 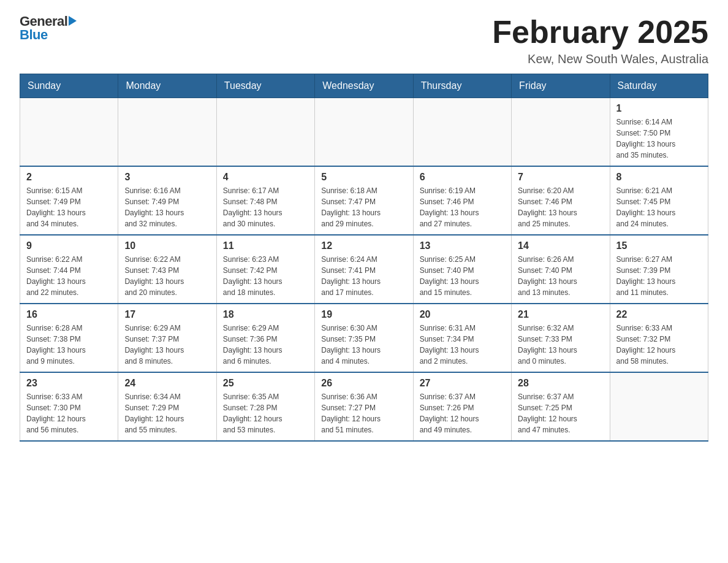 I want to click on day-cell: 2Sunrise: 6:15 AM Sunset: 7:49 PM Daylig…, so click(x=69, y=201).